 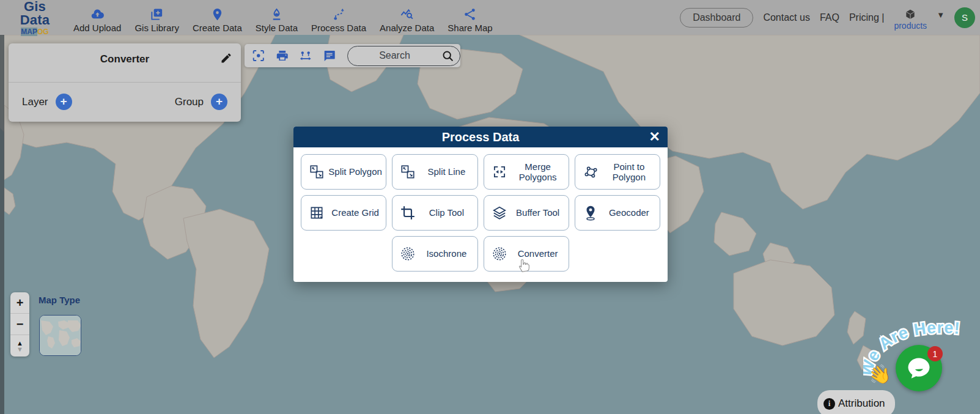 What do you see at coordinates (20, 324) in the screenshot?
I see `zoom-out-button: −` at bounding box center [20, 324].